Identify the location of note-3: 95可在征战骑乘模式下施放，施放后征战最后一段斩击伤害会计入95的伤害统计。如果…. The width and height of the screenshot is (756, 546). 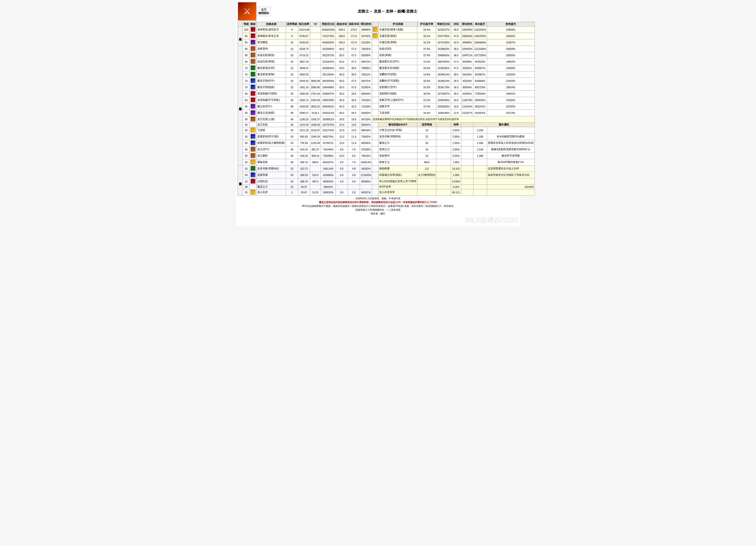
(378, 206).